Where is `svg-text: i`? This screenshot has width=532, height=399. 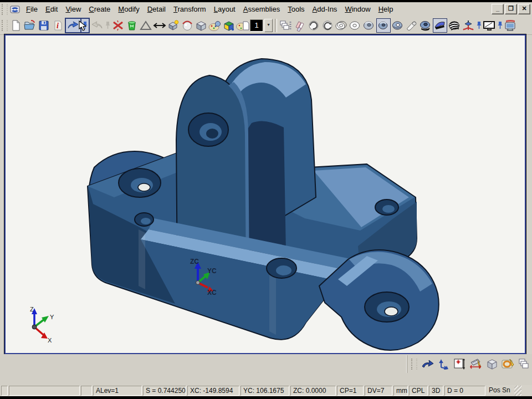 svg-text: i is located at coordinates (58, 25).